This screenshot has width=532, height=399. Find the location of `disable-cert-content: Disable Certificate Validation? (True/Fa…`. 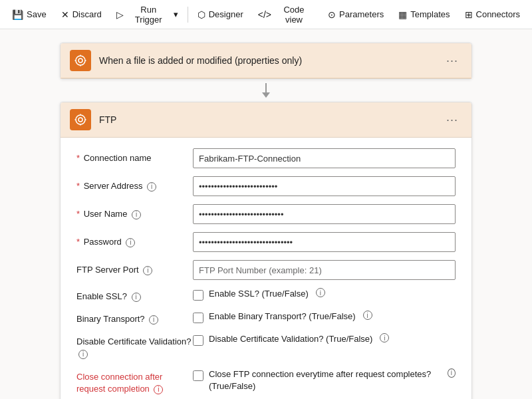

disable-cert-content: Disable Certificate Validation? (True/Fa… is located at coordinates (325, 339).